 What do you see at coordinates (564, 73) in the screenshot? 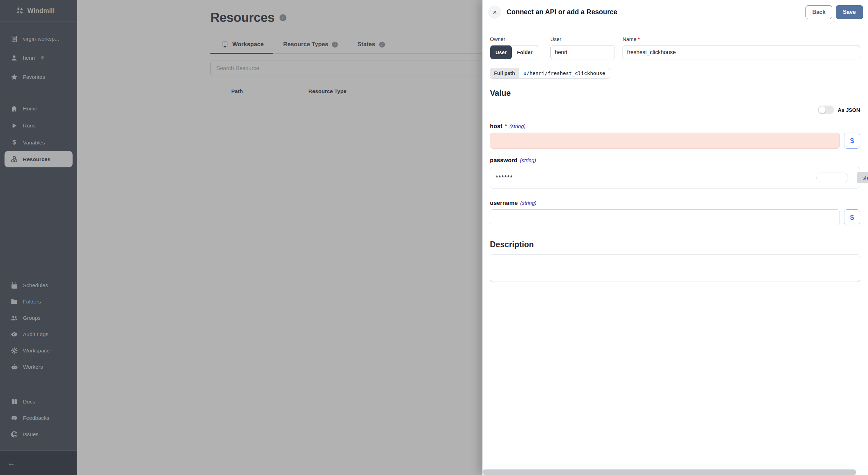
I see `full-path-value: u/henri/freshest_clickhouse` at bounding box center [564, 73].